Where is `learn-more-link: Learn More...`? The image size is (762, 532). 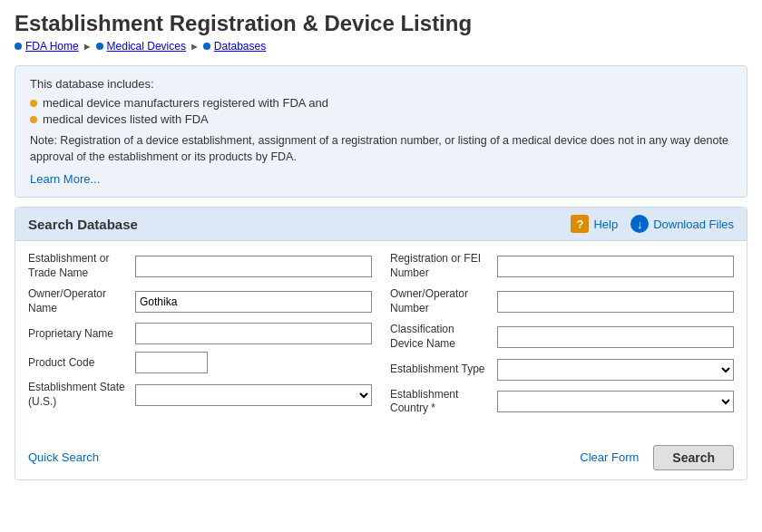 learn-more-link: Learn More... is located at coordinates (65, 179).